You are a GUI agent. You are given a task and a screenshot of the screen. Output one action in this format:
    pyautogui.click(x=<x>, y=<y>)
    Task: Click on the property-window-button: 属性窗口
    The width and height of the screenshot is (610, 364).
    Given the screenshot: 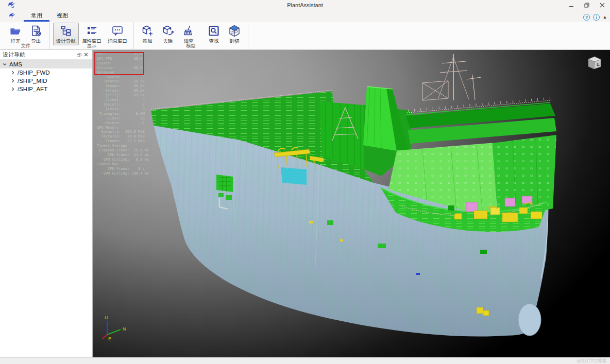 What is the action you would take?
    pyautogui.click(x=92, y=34)
    